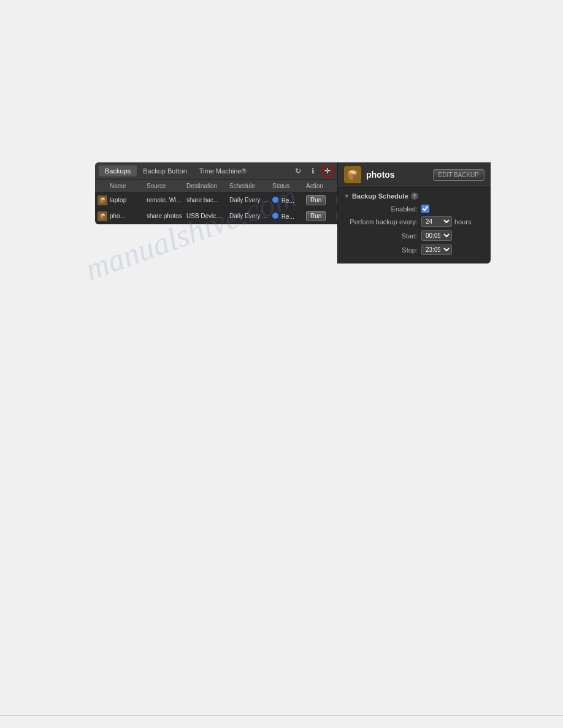 The width and height of the screenshot is (563, 728). What do you see at coordinates (282, 716) in the screenshot?
I see `bottom-divider` at bounding box center [282, 716].